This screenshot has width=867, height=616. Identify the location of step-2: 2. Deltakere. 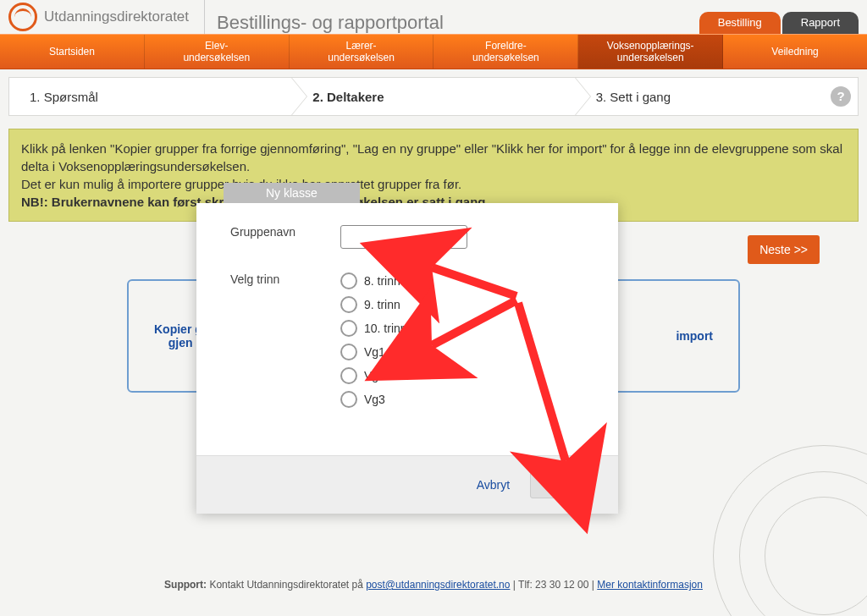
(434, 96).